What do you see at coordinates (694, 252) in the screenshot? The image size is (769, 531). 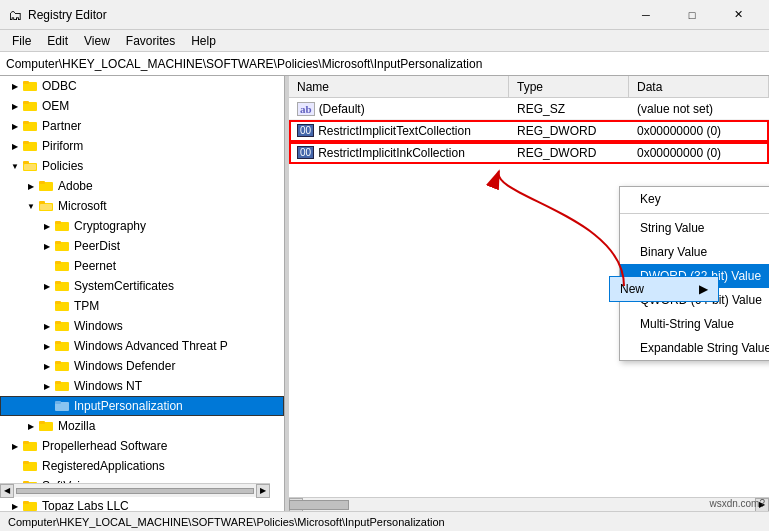 I see `ctx-binary-value: Binary Value` at bounding box center [694, 252].